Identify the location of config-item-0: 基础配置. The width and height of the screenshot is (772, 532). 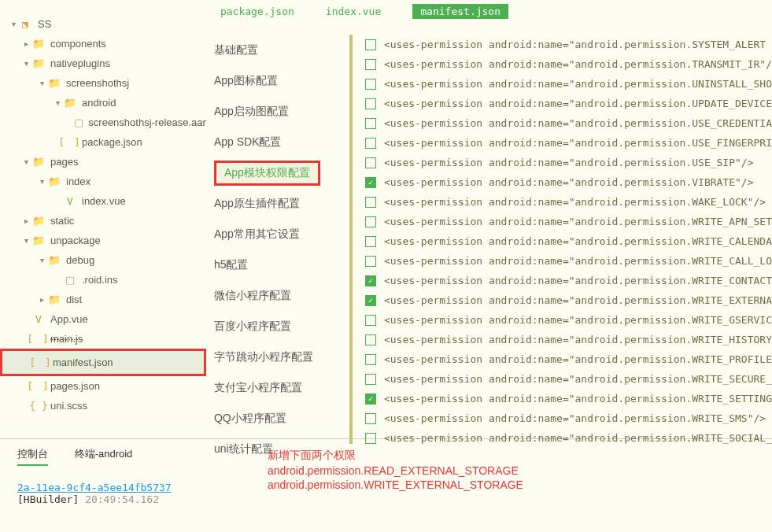
(278, 50).